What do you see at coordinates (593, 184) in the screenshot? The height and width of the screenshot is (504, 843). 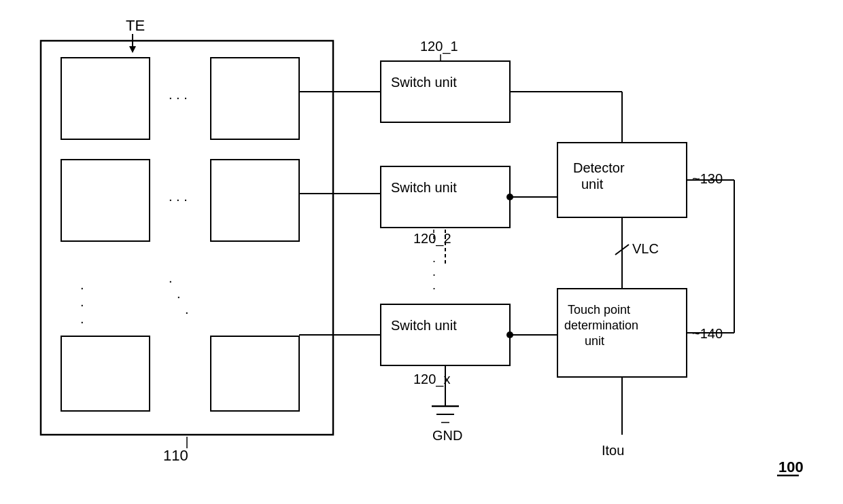 I see `detector-unit-label2: unit` at bounding box center [593, 184].